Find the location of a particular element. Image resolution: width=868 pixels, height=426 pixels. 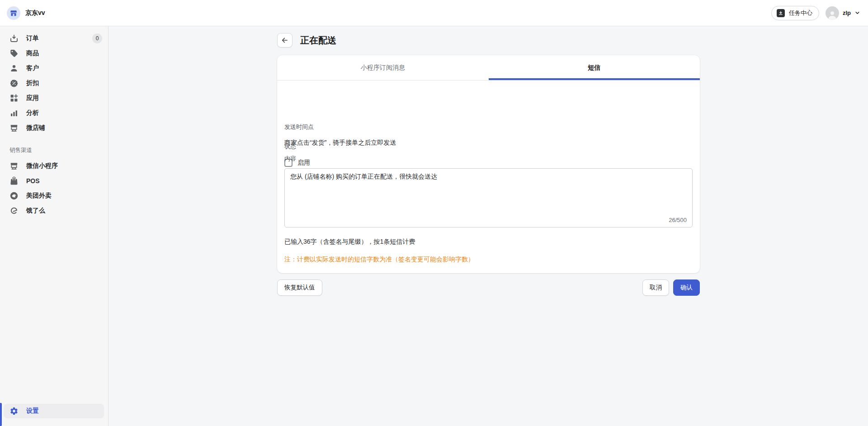

meituan-icon is located at coordinates (14, 196).